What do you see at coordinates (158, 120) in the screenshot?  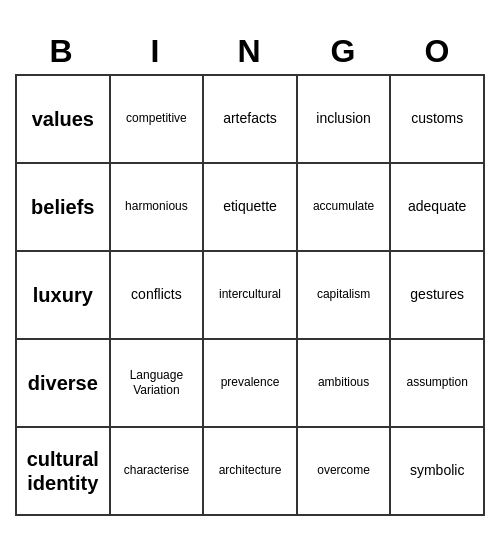 I see `bingo-cell-r0-c1: competitive` at bounding box center [158, 120].